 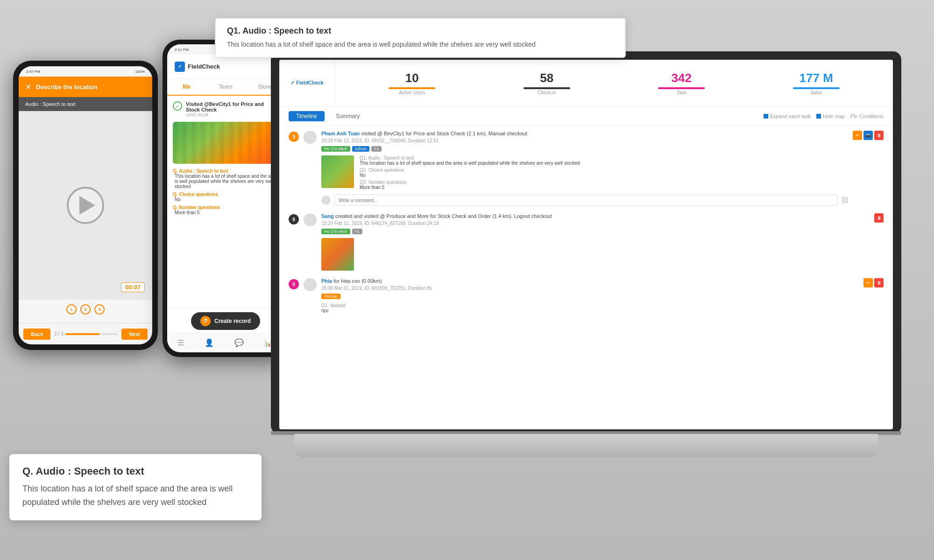 I want to click on phone-left-subheader: Audio : Speech to text, so click(x=85, y=104).